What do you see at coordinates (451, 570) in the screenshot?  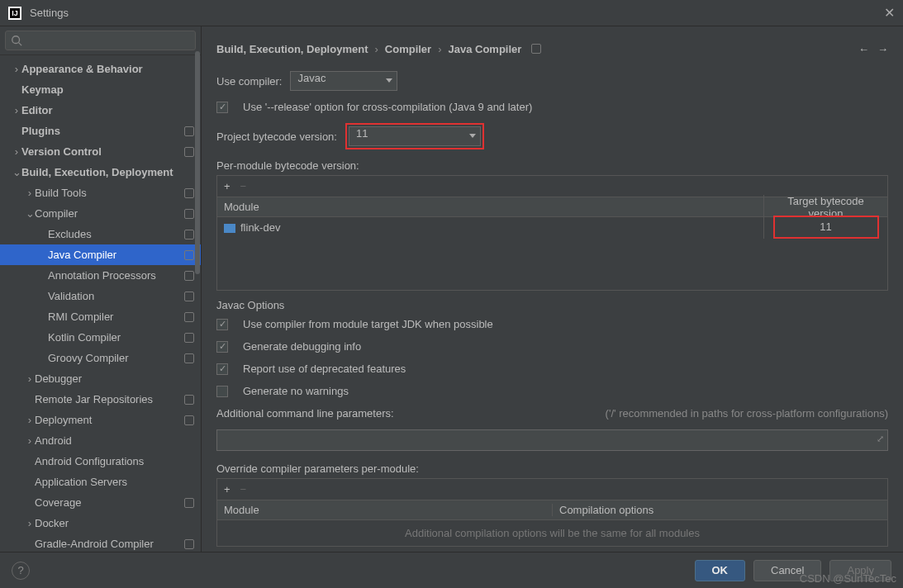 I see `dialog-footer: ? OK Cancel Apply` at bounding box center [451, 570].